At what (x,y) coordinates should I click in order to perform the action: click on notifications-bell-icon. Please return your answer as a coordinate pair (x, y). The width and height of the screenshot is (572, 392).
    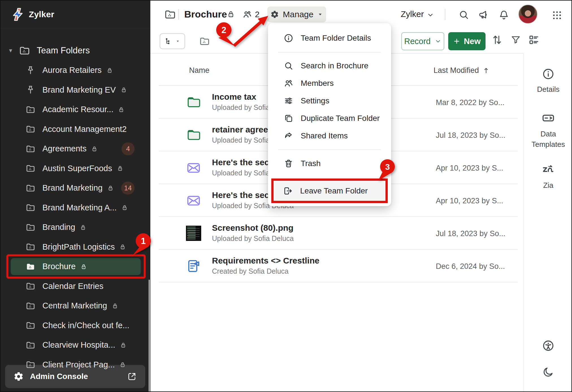
    Looking at the image, I should click on (504, 15).